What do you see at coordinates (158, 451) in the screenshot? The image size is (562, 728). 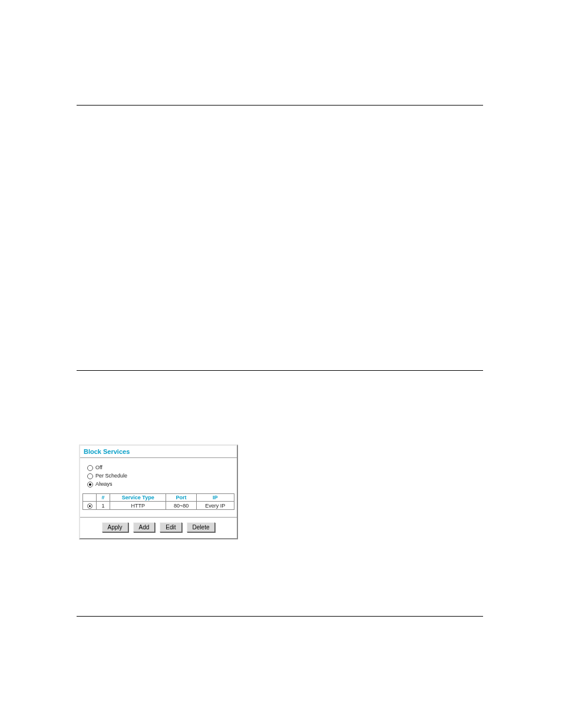 I see `dialog-title: Block Services` at bounding box center [158, 451].